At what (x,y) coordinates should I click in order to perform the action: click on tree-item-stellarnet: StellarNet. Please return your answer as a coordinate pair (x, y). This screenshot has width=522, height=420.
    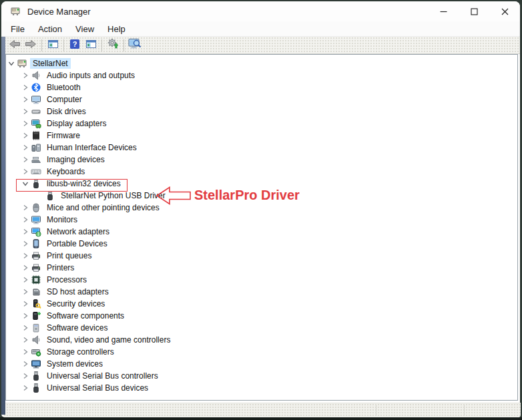
    Looking at the image, I should click on (262, 63).